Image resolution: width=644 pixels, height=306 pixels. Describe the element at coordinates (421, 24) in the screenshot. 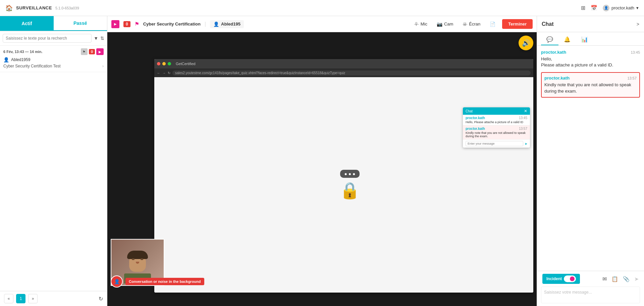

I see `mic-button: 🎙 Mic` at that location.